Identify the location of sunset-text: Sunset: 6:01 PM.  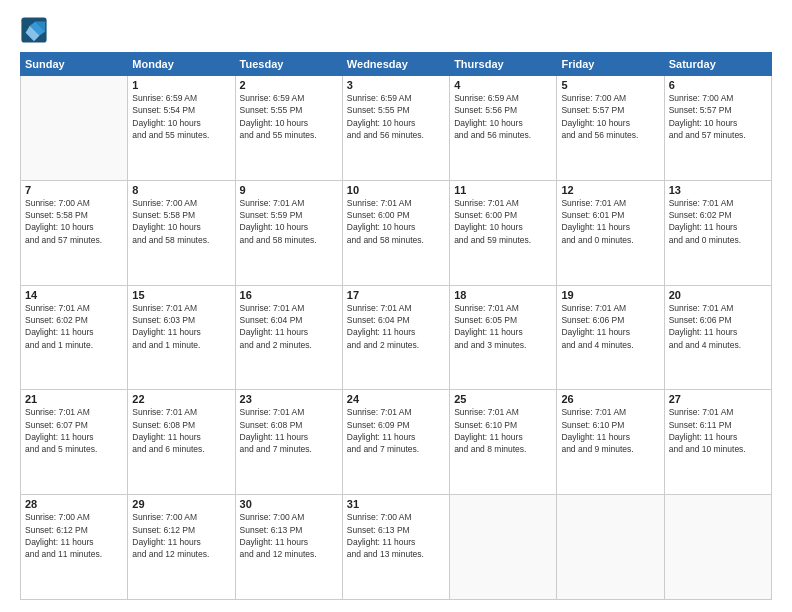
(610, 215).